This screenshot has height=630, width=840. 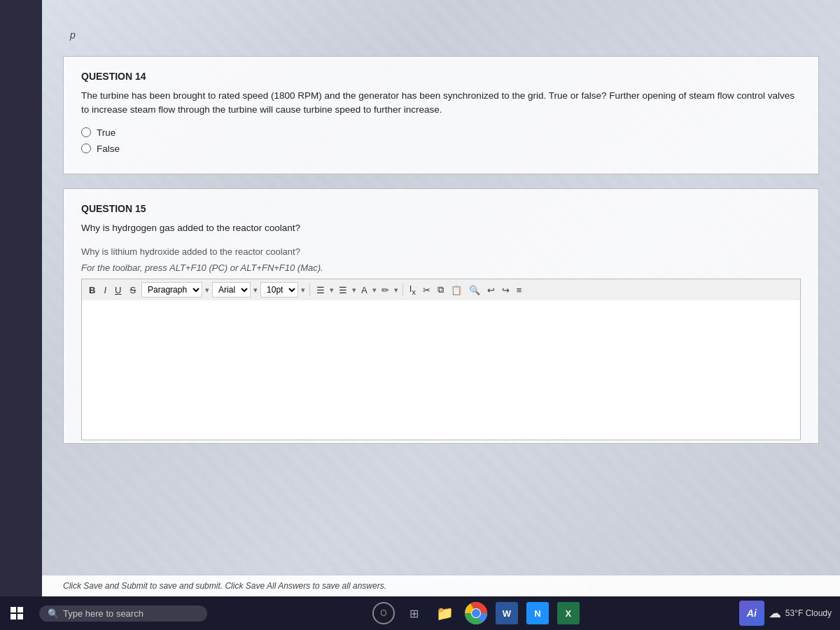 I want to click on size-select: 10pt, so click(x=279, y=290).